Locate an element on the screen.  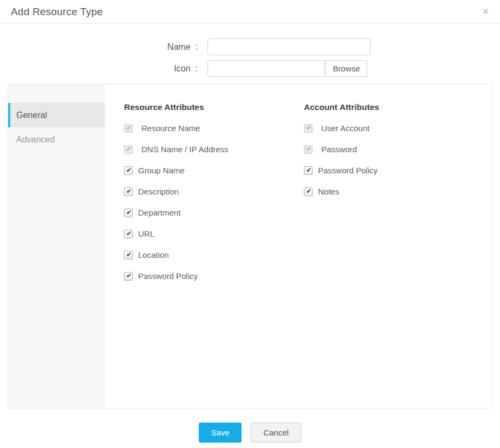
resource-attributes-title: Resource Attributes is located at coordinates (214, 107).